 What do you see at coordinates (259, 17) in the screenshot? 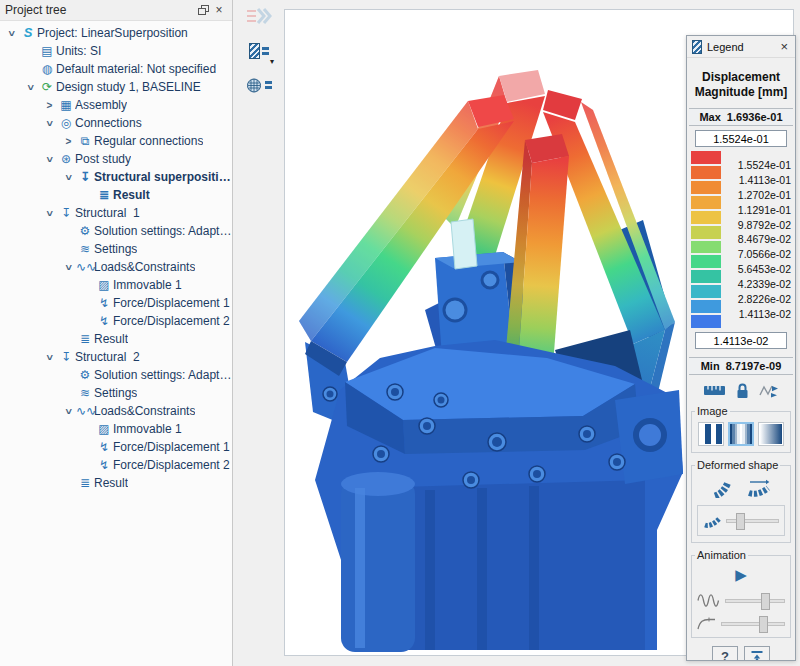
I see `superpose-arrows-icon` at bounding box center [259, 17].